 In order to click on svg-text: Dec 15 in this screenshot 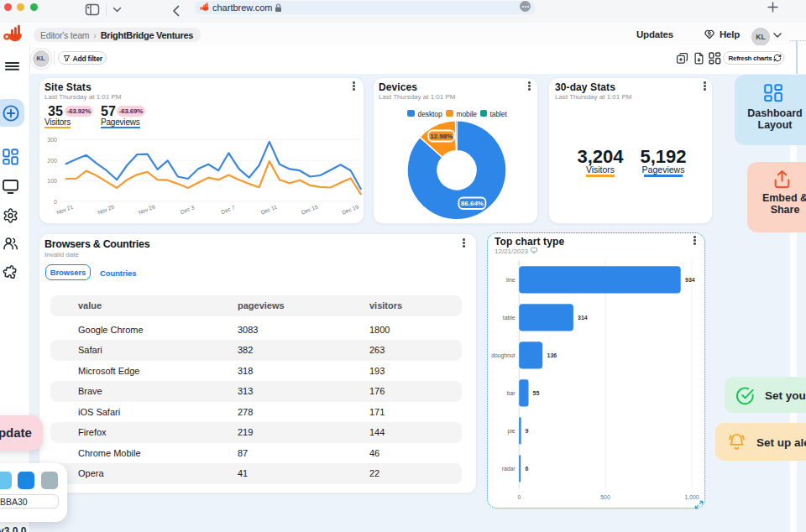, I will do `click(310, 209)`.